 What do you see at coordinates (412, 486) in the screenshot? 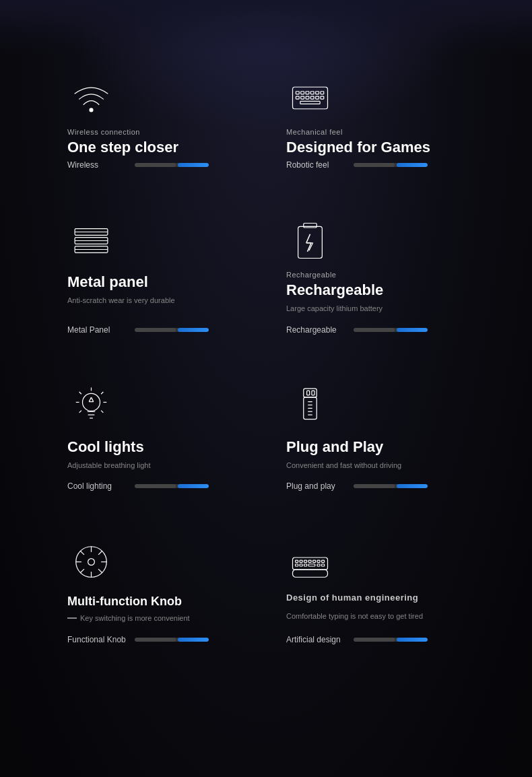
I see `plug-bar-blue` at bounding box center [412, 486].